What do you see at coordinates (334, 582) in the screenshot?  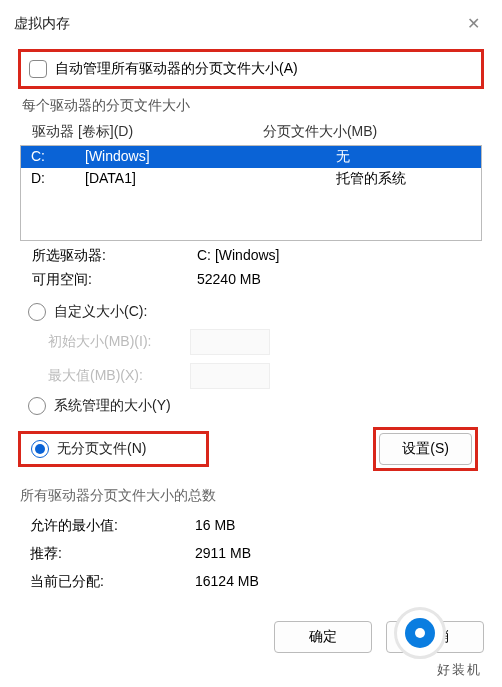 I see `cur-value: 16124 MB` at bounding box center [334, 582].